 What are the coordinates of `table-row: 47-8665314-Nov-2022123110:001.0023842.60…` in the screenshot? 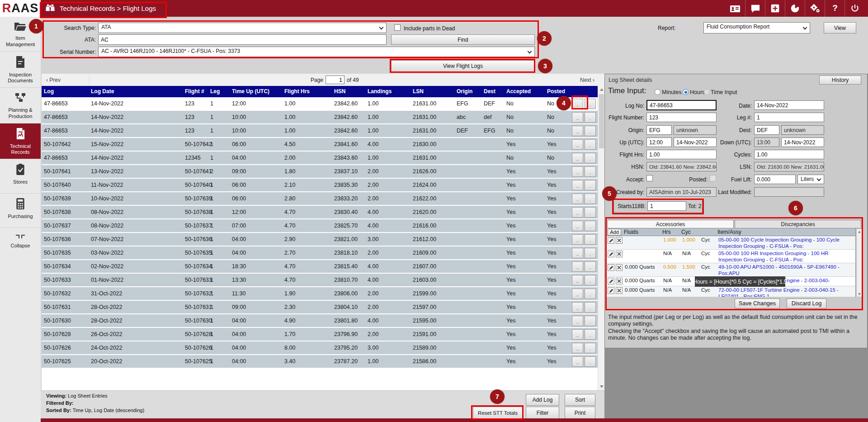 It's located at (320, 118).